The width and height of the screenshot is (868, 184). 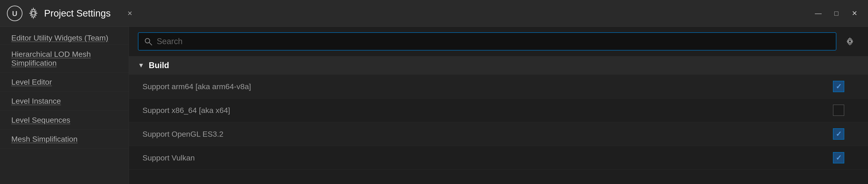 What do you see at coordinates (130, 13) in the screenshot?
I see `tab-close-button: ×` at bounding box center [130, 13].